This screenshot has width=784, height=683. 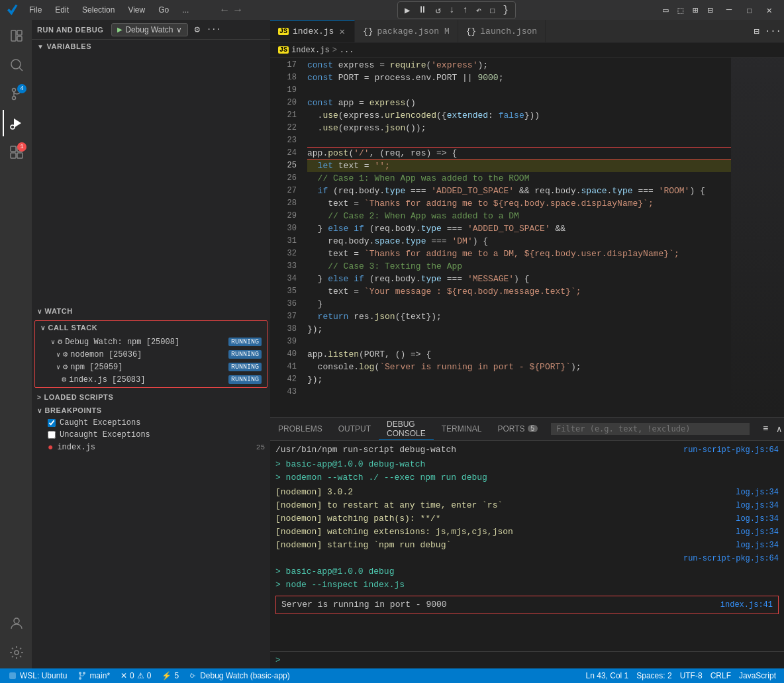 I want to click on panel-tab-output: OUTPUT, so click(x=355, y=429).